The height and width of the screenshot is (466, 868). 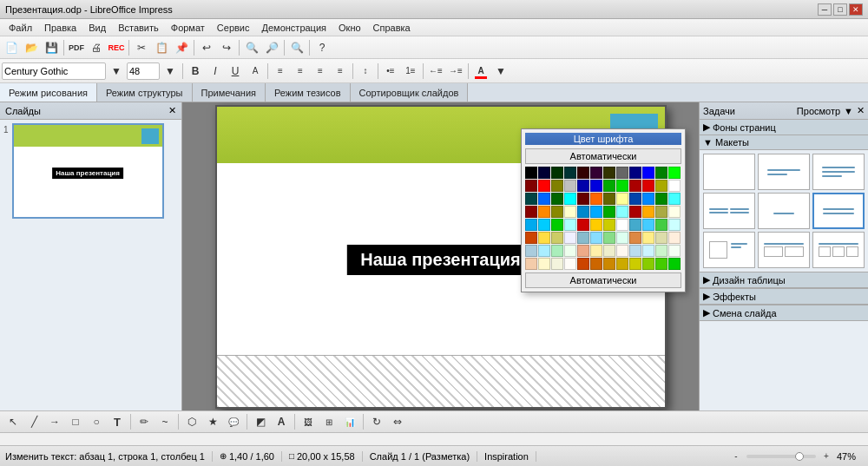 I want to click on tasks-panel-view: Просмотр, so click(x=819, y=111).